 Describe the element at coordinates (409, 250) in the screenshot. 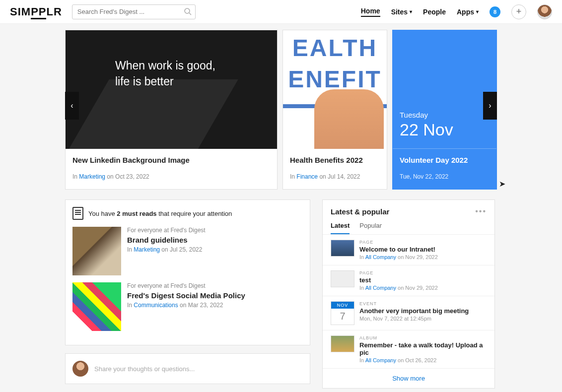

I see `latest-item: PAGE Welcome to our Intranet! In All Com…` at that location.